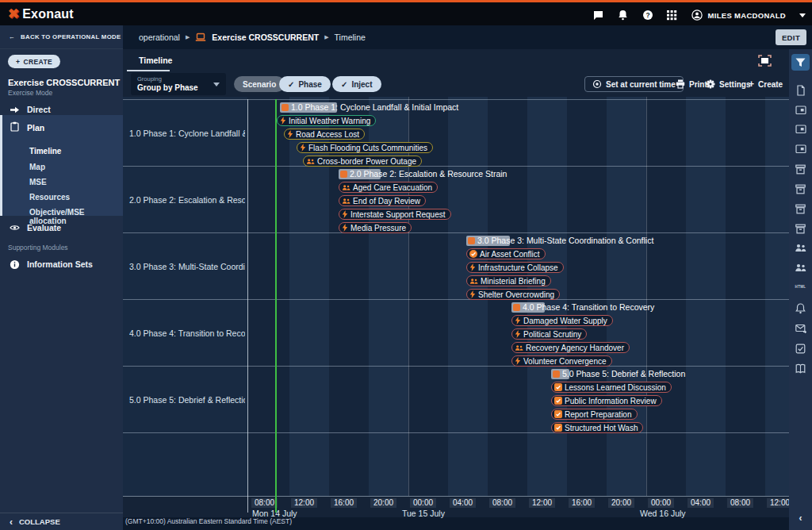 This screenshot has width=812, height=530. What do you see at coordinates (45, 151) in the screenshot?
I see `sidebar-item-timeline: Timeline` at bounding box center [45, 151].